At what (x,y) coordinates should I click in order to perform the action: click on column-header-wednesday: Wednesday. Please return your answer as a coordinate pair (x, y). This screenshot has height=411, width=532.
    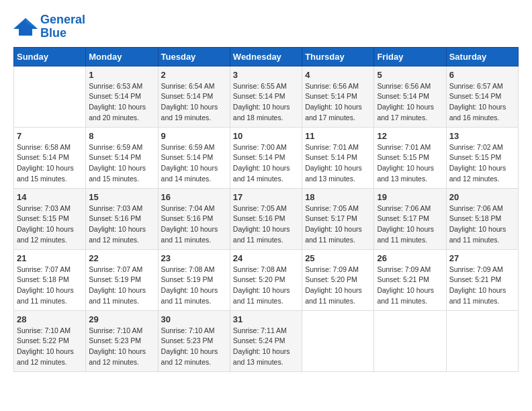
    Looking at the image, I should click on (266, 56).